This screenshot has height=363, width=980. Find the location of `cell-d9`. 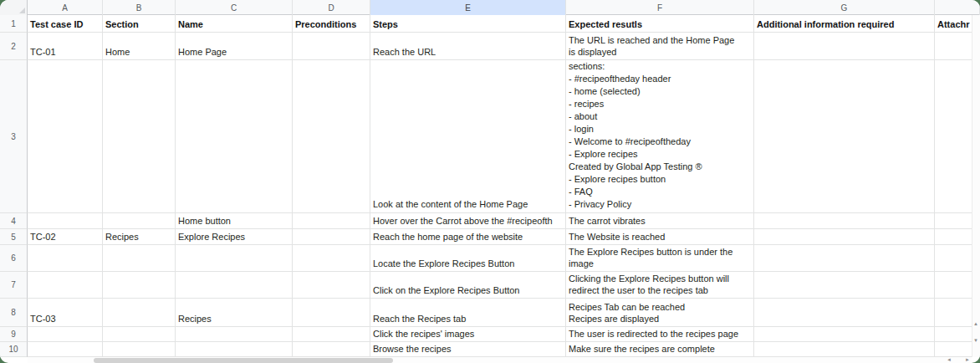

cell-d9 is located at coordinates (331, 335).